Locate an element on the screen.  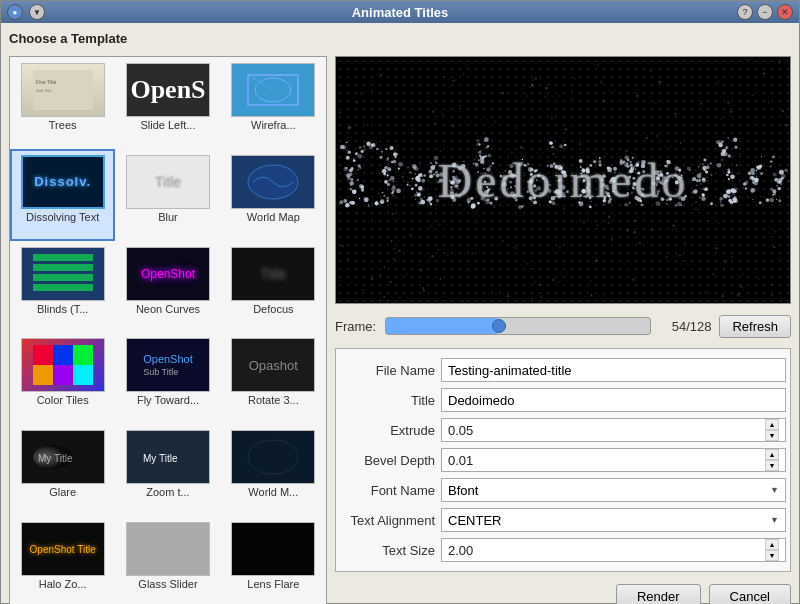
template-item-glassslider: Glass Slider is located at coordinates (168, 560).